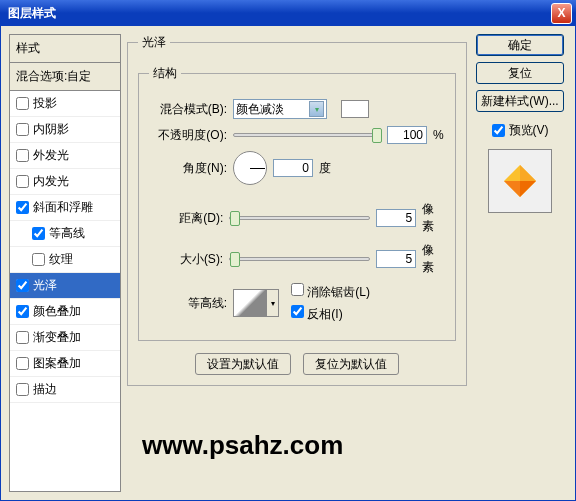 The height and width of the screenshot is (501, 576). Describe the element at coordinates (330, 292) in the screenshot. I see `antialias-check: 消除锯齿(L)` at that location.